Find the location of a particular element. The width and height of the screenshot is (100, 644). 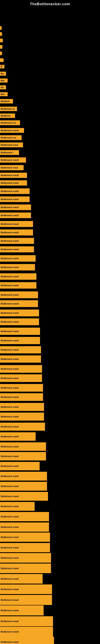

bar-item: Bottlenec is located at coordinates (7, 116).